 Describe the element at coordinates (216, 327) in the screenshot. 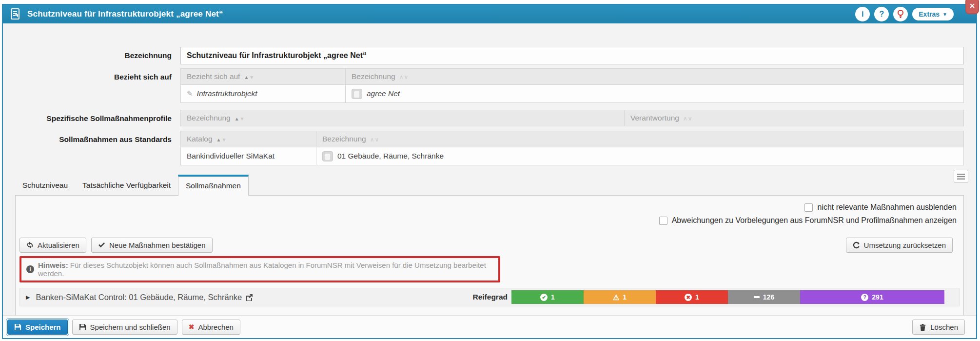

I see `cancel-label: Abbrechen` at that location.